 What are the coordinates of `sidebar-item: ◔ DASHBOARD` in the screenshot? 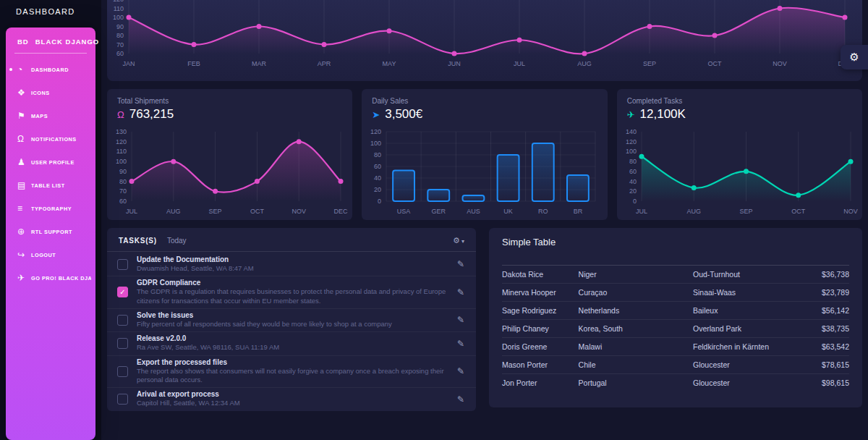 It's located at (51, 69).